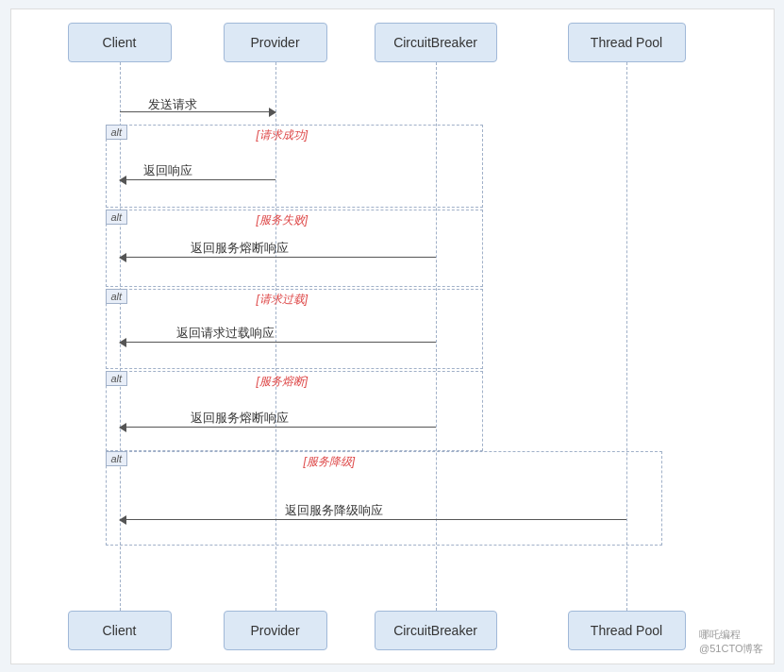 This screenshot has height=672, width=784. I want to click on arrow-send-request, so click(198, 111).